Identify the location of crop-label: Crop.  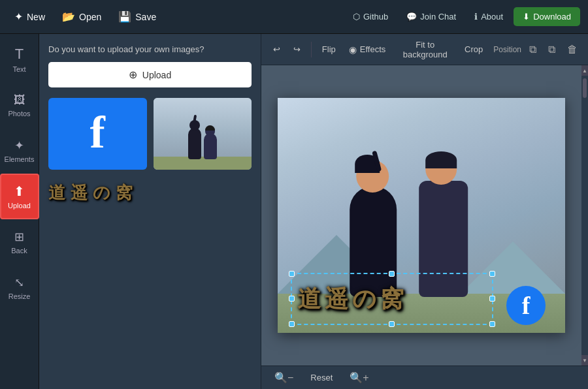
(474, 50).